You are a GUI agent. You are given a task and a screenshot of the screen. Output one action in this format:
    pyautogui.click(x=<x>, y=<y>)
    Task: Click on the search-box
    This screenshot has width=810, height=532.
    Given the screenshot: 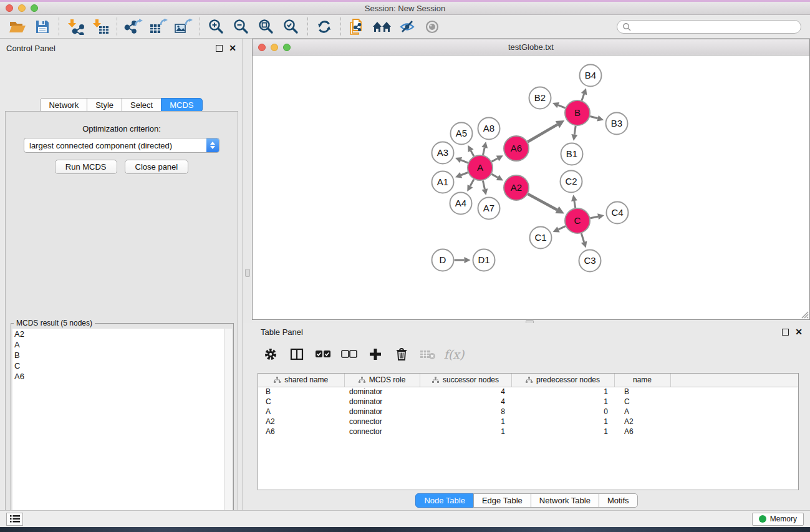 What is the action you would take?
    pyautogui.click(x=709, y=27)
    